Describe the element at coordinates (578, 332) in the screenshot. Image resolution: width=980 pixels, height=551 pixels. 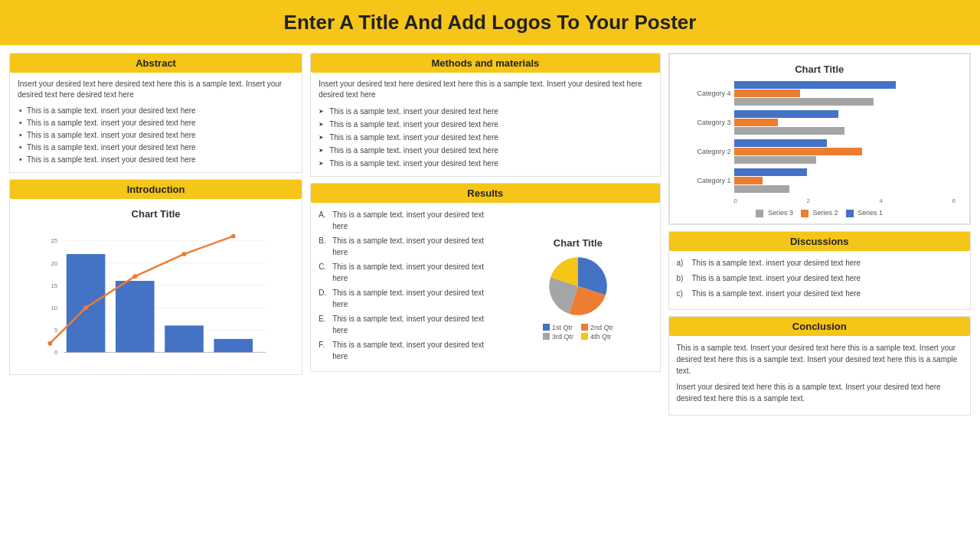
I see `pie-legend: 1st Qtr 2nd Qtr 3rd Qtr` at that location.